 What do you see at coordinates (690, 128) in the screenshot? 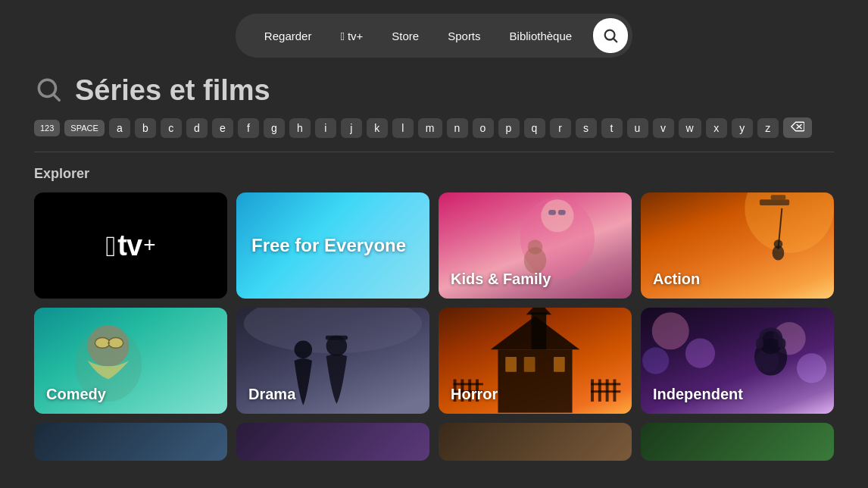
I see `key-w: w` at bounding box center [690, 128].